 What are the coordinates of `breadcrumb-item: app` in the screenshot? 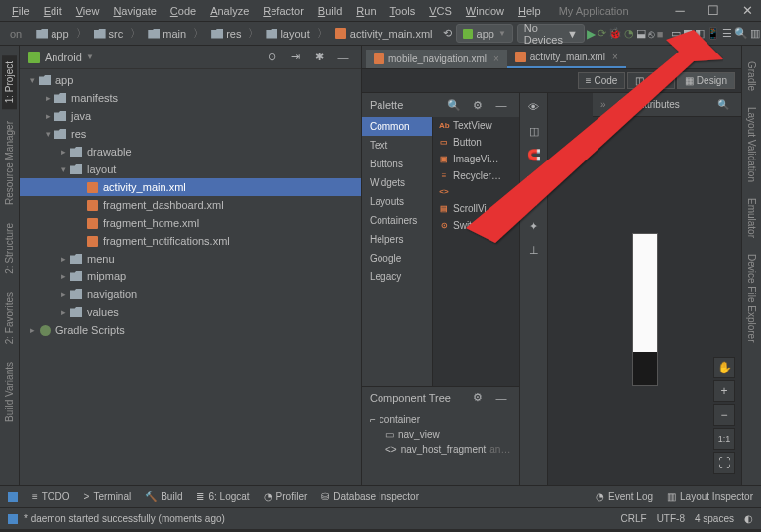 It's located at (52, 34).